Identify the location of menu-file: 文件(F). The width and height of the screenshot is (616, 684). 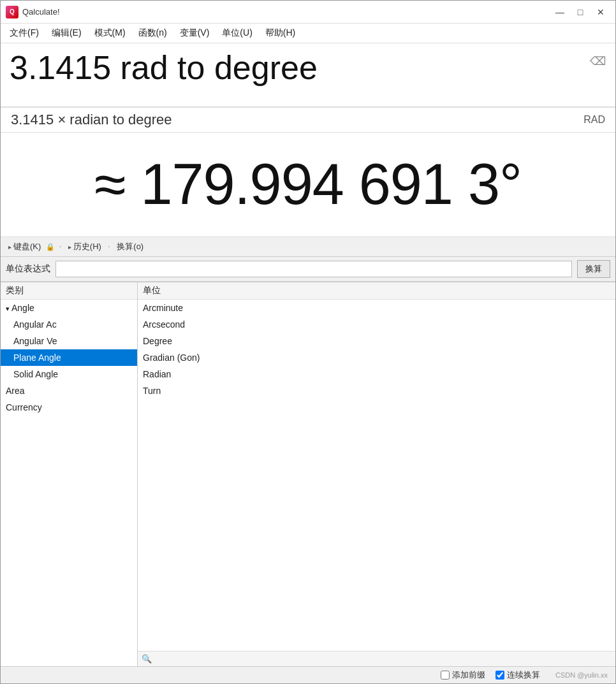
(24, 33).